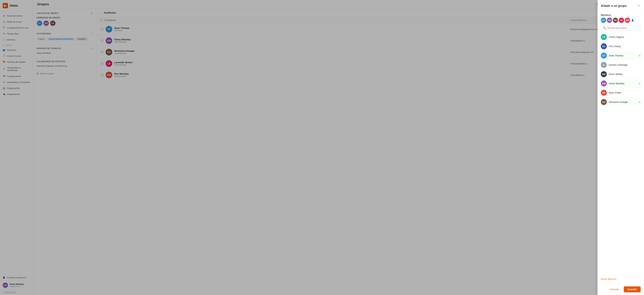  What do you see at coordinates (633, 20) in the screenshot?
I see `person-plus-icon: 👤+` at bounding box center [633, 20].